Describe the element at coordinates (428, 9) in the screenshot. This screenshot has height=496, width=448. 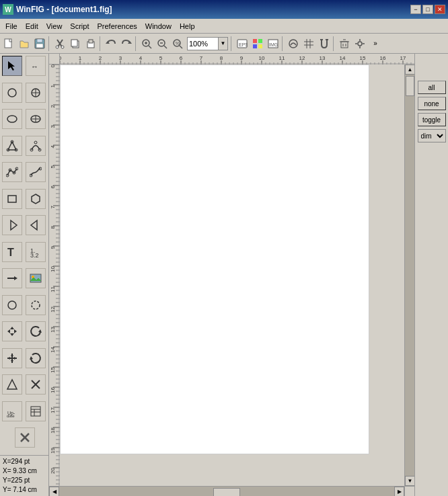
I see `maximize-button: □` at that location.